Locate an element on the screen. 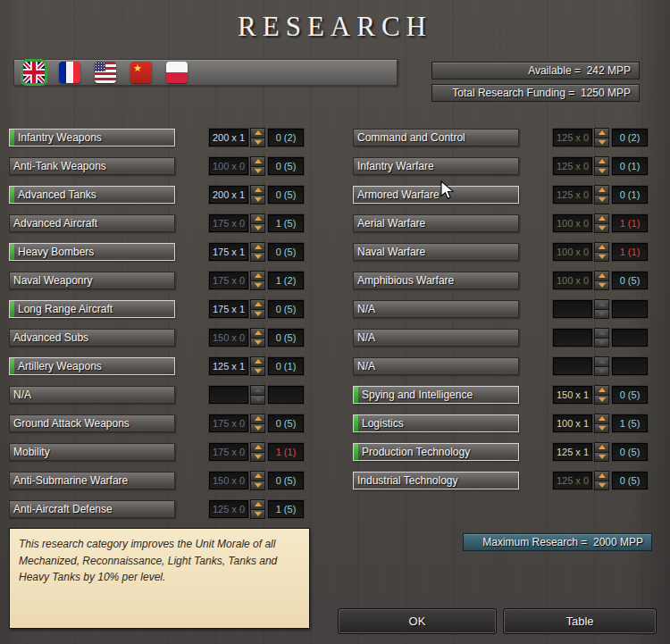  research-cost-value: 125 x 0 is located at coordinates (573, 481).